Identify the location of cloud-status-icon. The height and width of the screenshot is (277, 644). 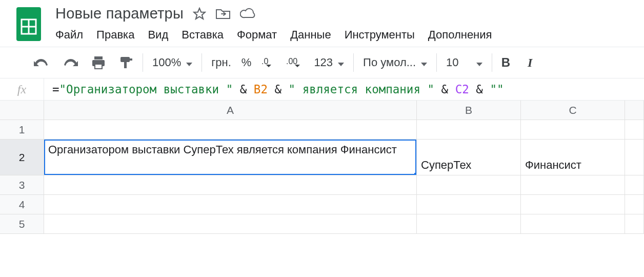
(248, 14).